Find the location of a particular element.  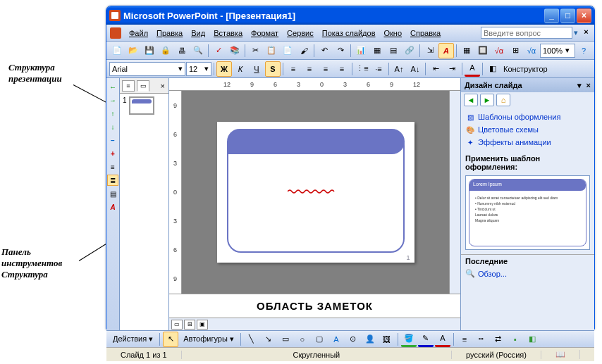

home-button: ⌂ is located at coordinates (503, 100).